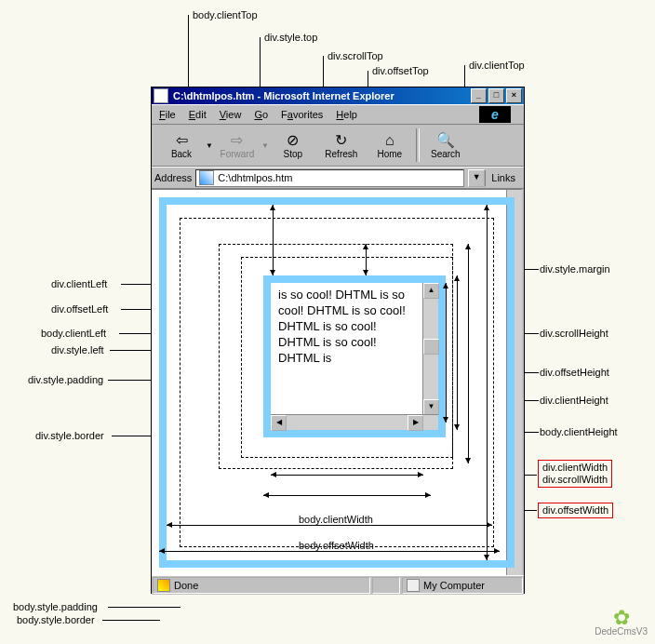 The width and height of the screenshot is (655, 644). I want to click on forward-button: ⇨ Forward, so click(237, 145).